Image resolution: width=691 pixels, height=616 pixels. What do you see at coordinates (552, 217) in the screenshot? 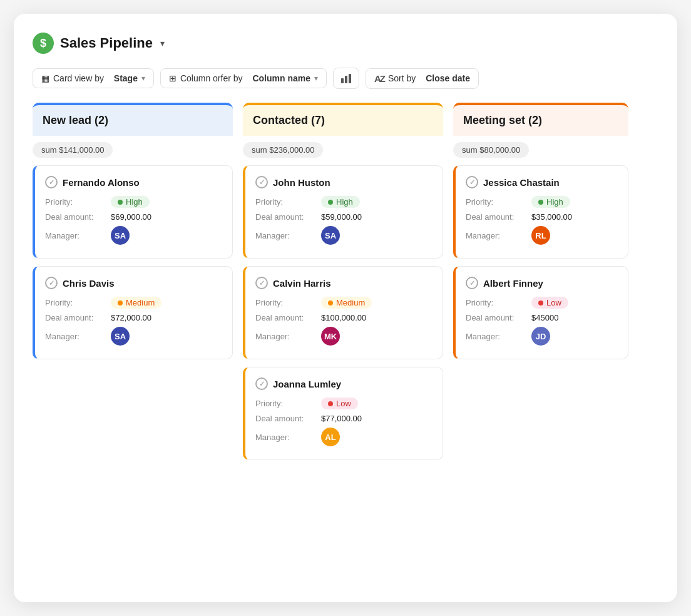
I see `deal-value-jessica: $35,000.00` at bounding box center [552, 217].